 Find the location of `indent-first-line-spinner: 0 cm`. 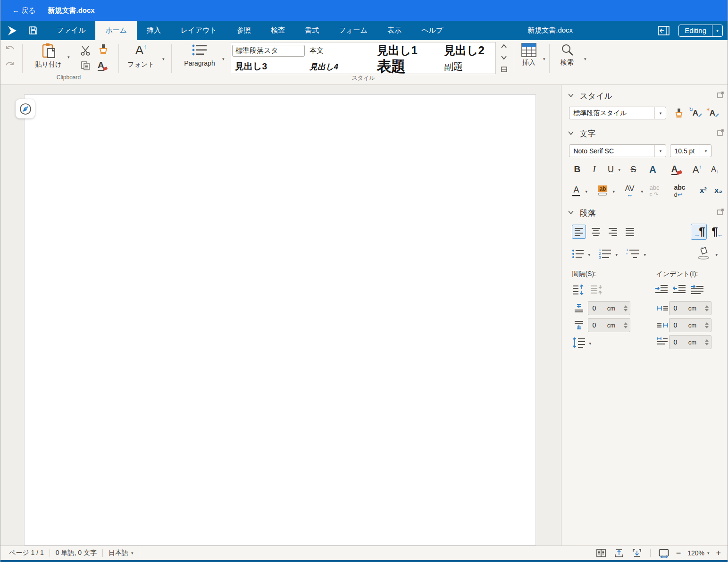

indent-first-line-spinner: 0 cm is located at coordinates (690, 342).